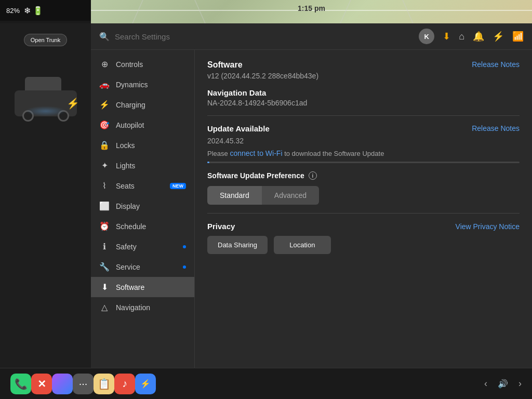 This screenshot has height=399, width=532. I want to click on header-icons: K ⬇ ⌂ 🔔 ⚡ 📶, so click(471, 36).